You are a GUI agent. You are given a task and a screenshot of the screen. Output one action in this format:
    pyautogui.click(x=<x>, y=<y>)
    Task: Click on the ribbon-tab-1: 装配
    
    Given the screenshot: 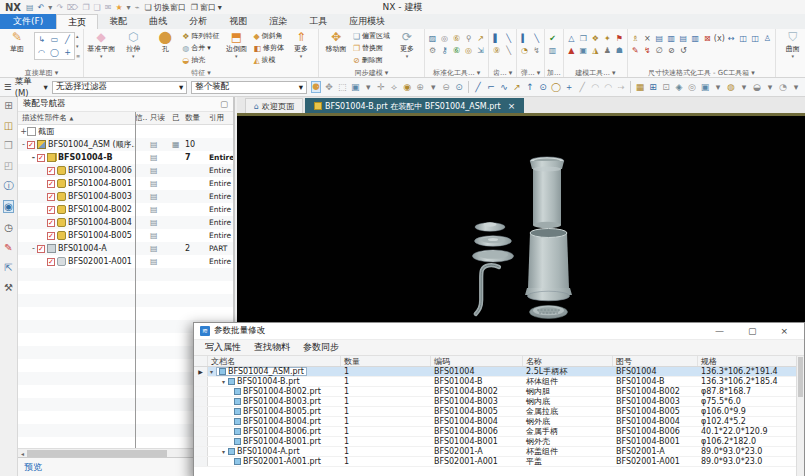 What is the action you would take?
    pyautogui.click(x=118, y=22)
    